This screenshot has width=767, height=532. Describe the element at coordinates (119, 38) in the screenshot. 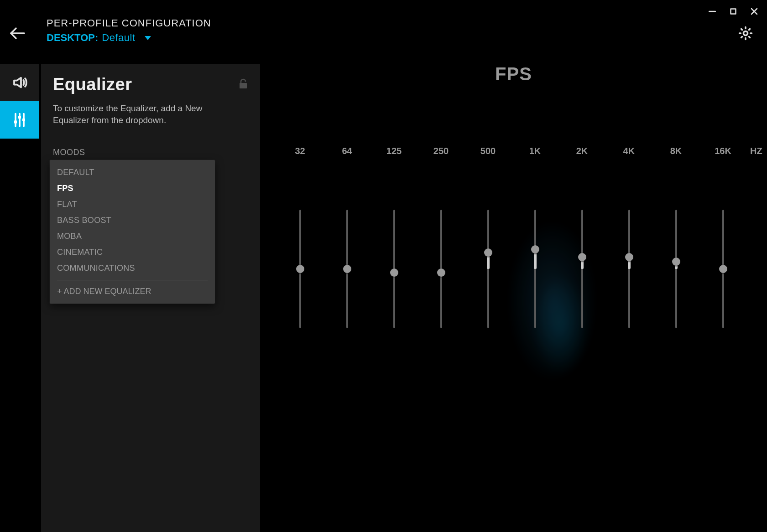

I see `profile-name: Default` at that location.